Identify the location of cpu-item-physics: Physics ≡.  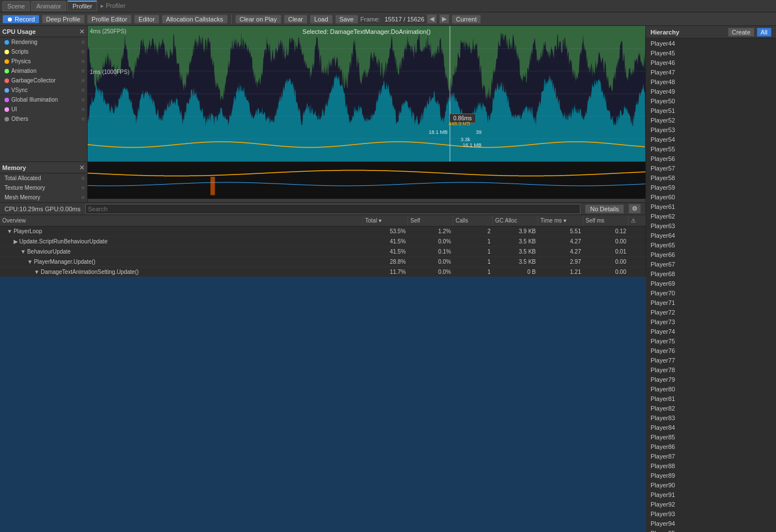
(44, 61).